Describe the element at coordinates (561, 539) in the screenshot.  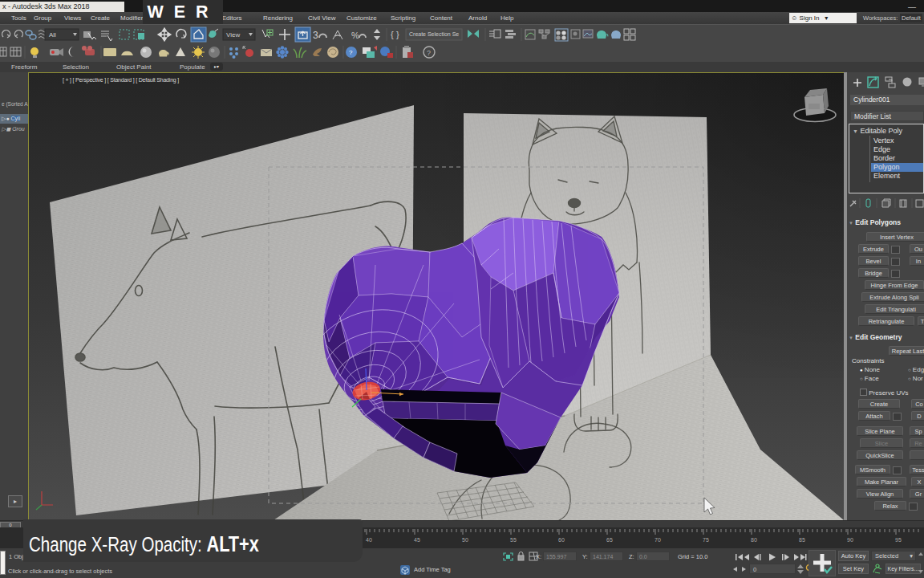
I see `svg-text: 60` at that location.